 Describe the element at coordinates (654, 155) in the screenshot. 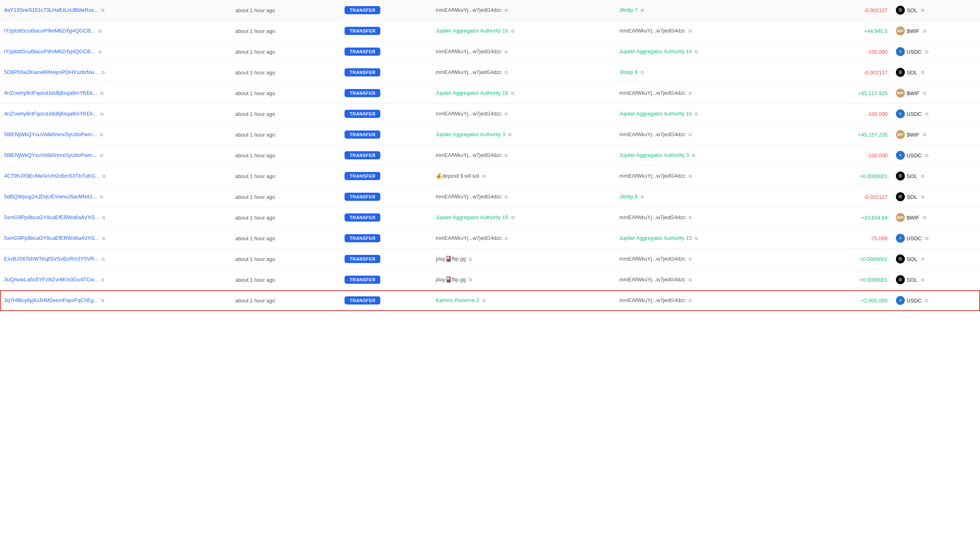

I see `to-address-link: Jupiter Aggregator Authority 3` at that location.